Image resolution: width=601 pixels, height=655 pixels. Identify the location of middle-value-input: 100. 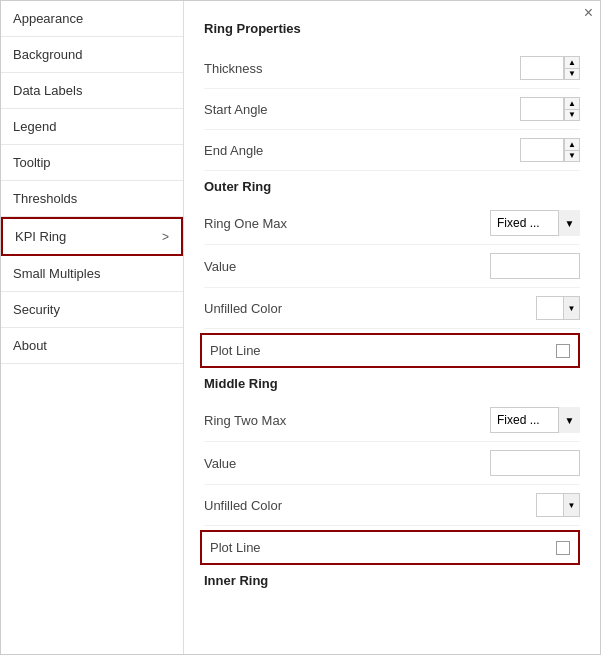
(535, 463).